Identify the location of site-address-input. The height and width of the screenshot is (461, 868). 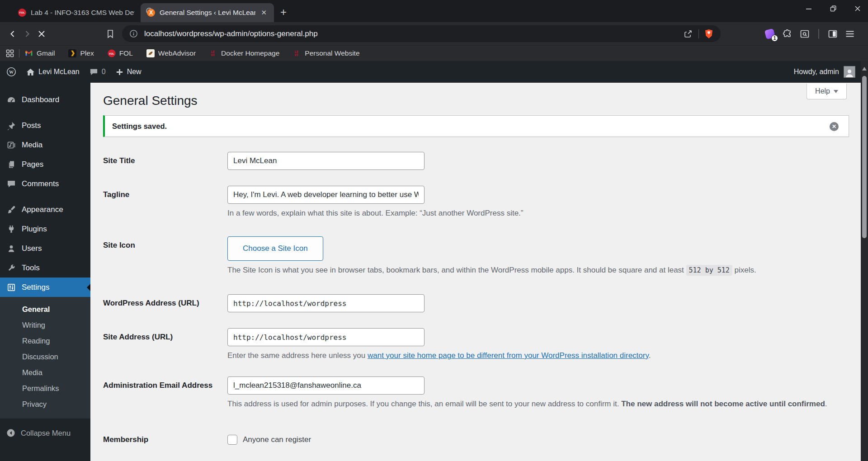
(326, 337).